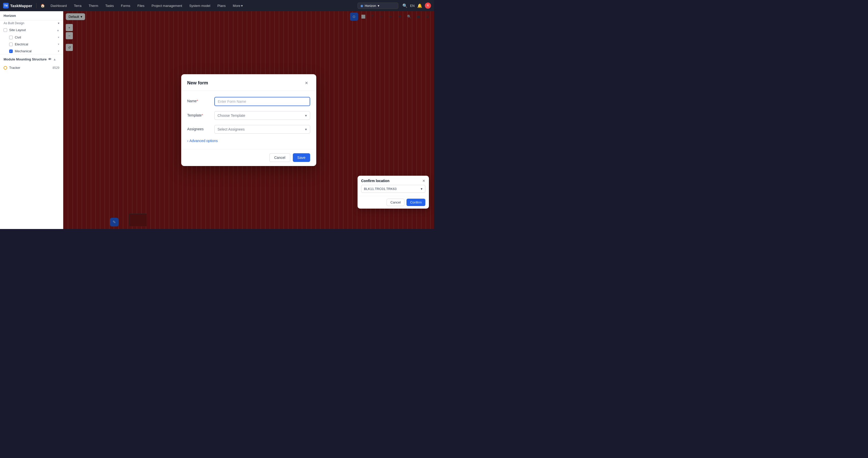 The height and width of the screenshot is (458, 868). Describe the element at coordinates (32, 44) in the screenshot. I see `sidebar-item-electrical: Electrical ▾` at that location.